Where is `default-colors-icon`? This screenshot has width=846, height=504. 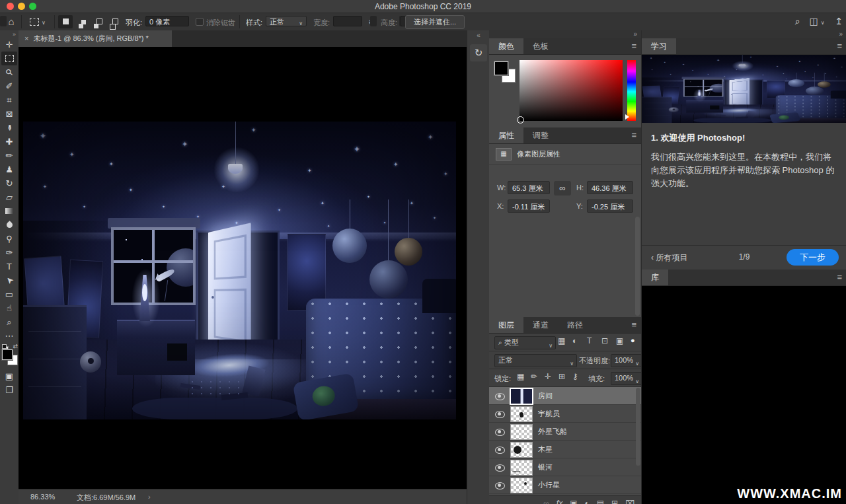
default-colors-icon is located at coordinates (5, 347).